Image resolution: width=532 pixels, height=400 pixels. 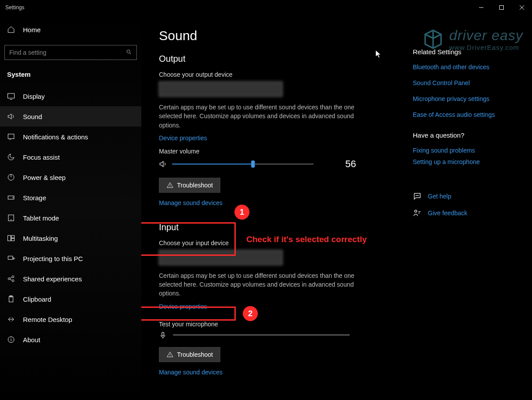 I want to click on sidebar-item-notifications: Notifications & actions, so click(x=71, y=137).